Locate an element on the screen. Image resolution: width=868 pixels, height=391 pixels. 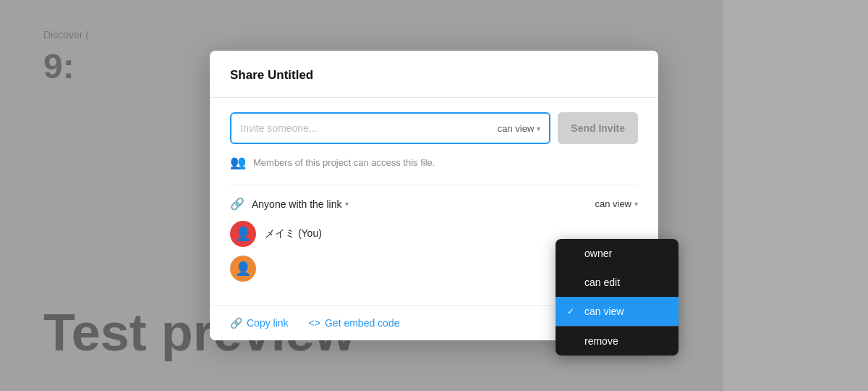
permission-dropdown: owner can edit ✓ can view remove is located at coordinates (617, 297).